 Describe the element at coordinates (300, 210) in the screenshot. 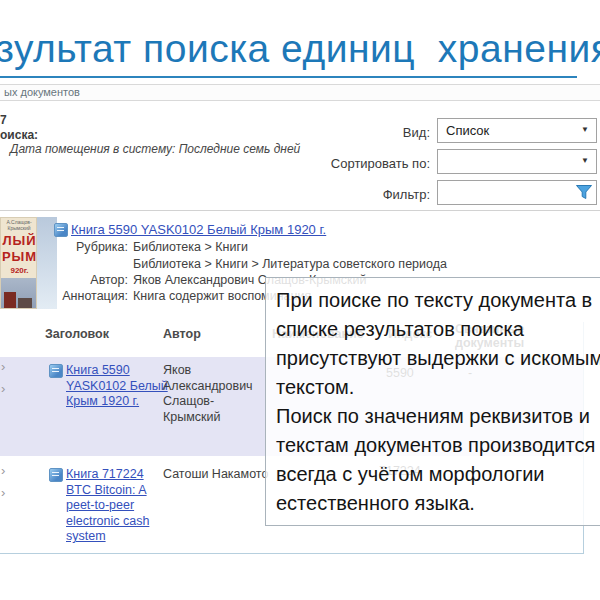

I see `section-divider` at that location.